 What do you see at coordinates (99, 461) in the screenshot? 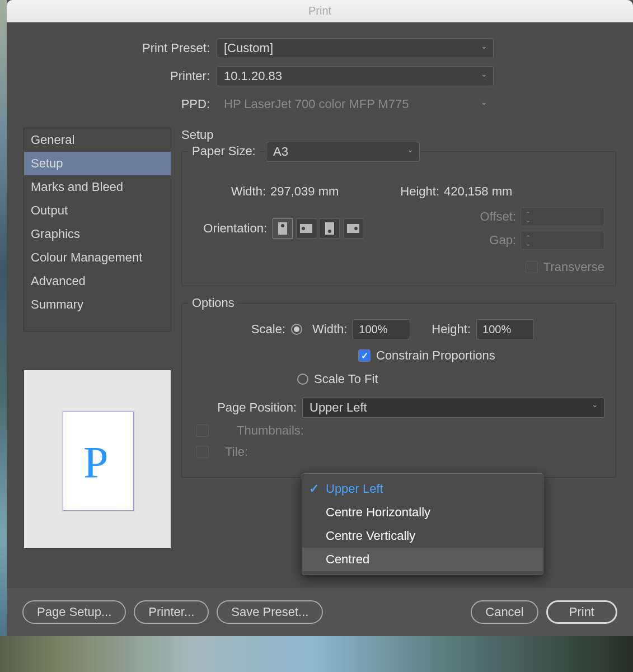
I see `preview-page-icon: P` at bounding box center [99, 461].